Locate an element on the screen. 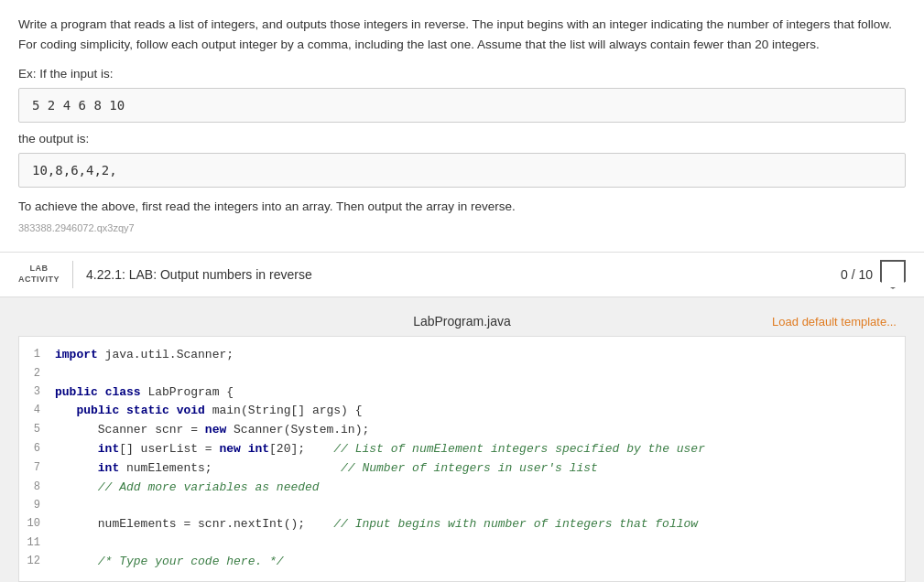  file-name: LabProgram.java is located at coordinates (462, 321).